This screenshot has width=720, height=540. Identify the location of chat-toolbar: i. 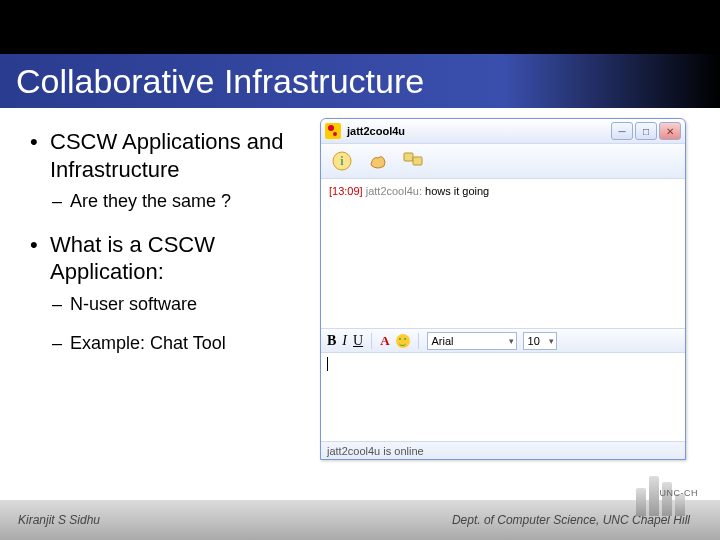
(503, 161).